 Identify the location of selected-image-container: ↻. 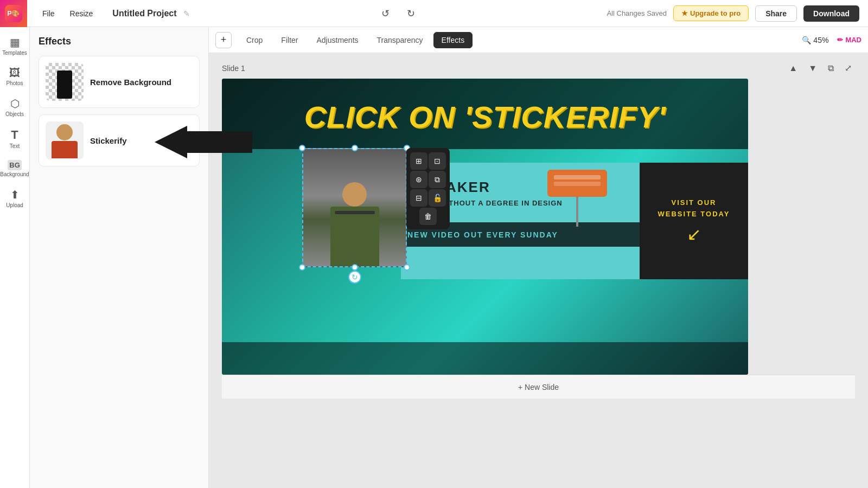
(355, 208).